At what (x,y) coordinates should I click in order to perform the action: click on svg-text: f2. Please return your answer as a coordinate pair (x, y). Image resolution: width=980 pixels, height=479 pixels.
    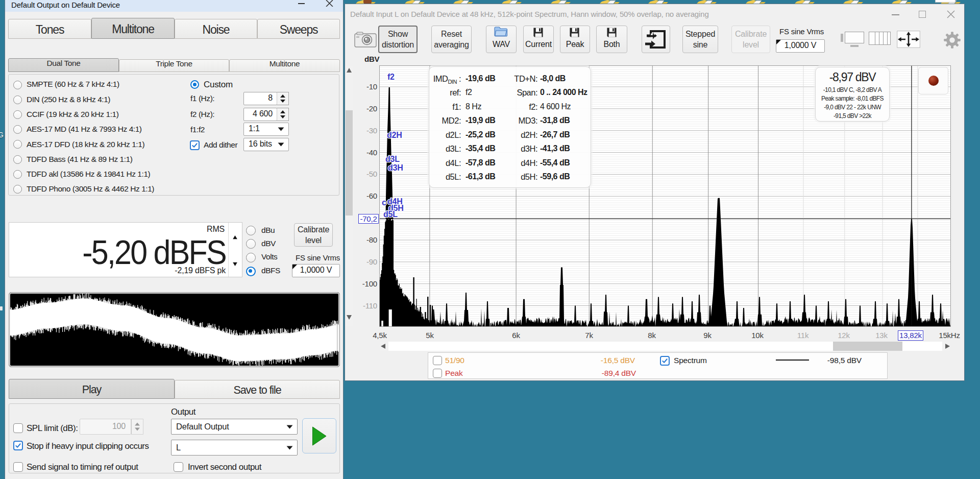
    Looking at the image, I should click on (391, 77).